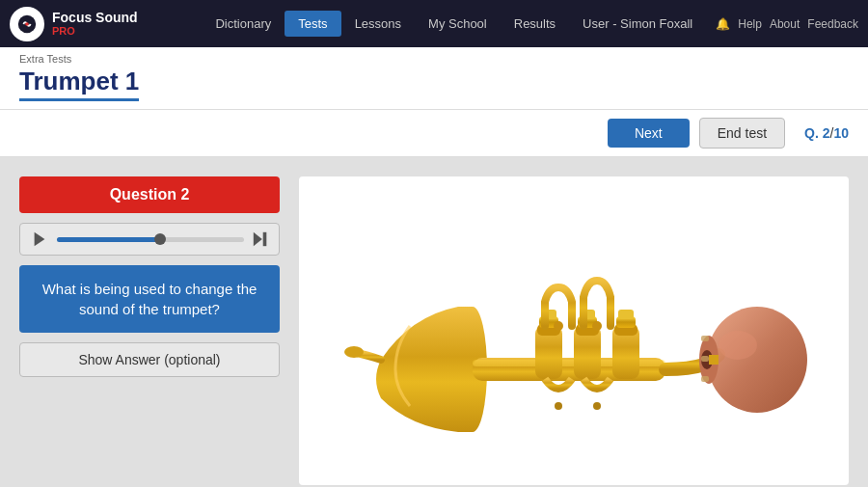 Image resolution: width=868 pixels, height=487 pixels. Describe the element at coordinates (160, 239) in the screenshot. I see `progress-thumb` at that location.